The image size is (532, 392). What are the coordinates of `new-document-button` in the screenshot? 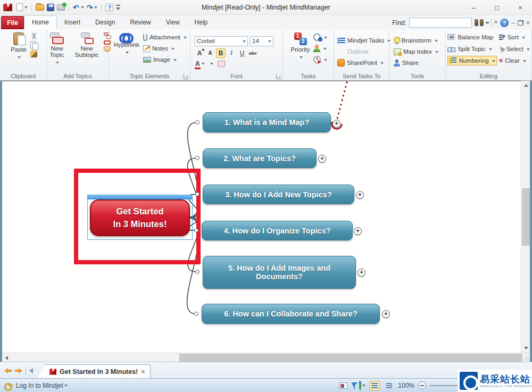 It's located at (22, 7).